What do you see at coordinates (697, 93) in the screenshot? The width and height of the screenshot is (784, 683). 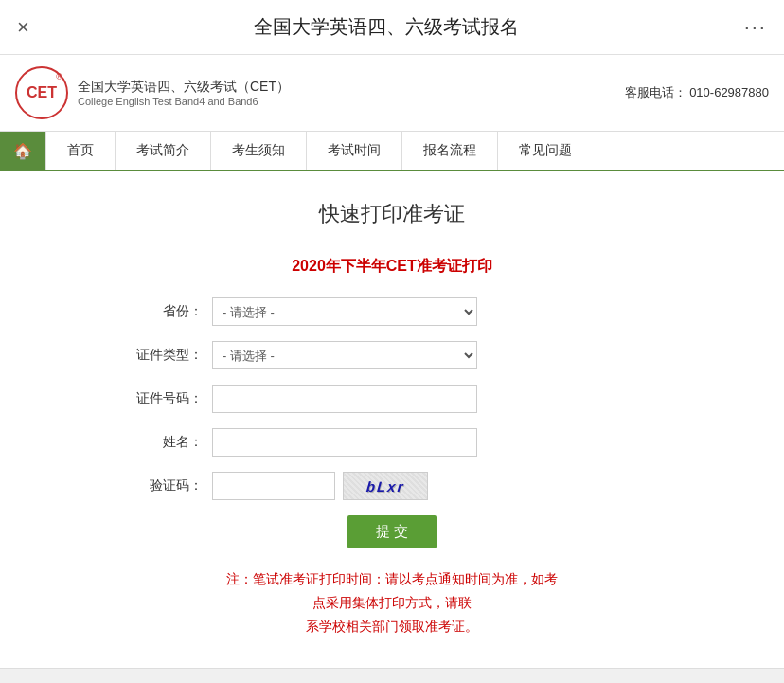 I see `customer-service: 客服电话： 010-62987880` at bounding box center [697, 93].